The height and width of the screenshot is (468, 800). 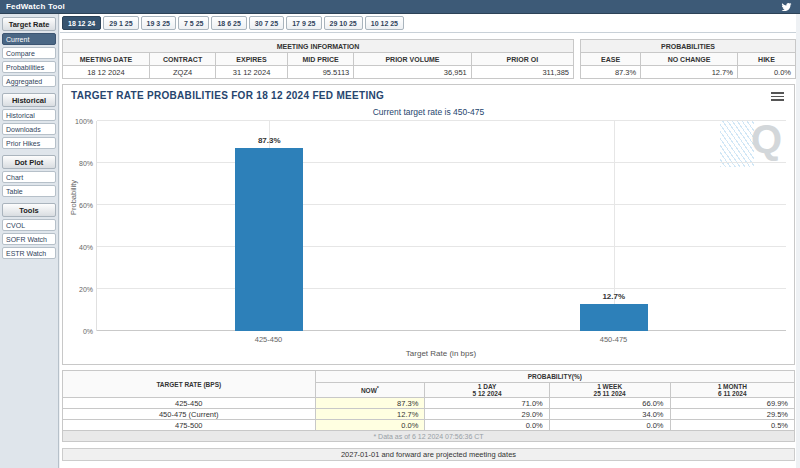 I want to click on x-category-label: 425-450, so click(x=268, y=340).